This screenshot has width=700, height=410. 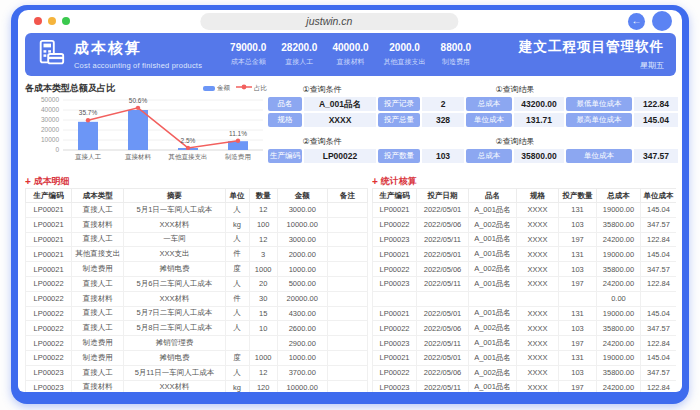 What do you see at coordinates (299, 62) in the screenshot?
I see `kpi-label: 直接人工` at bounding box center [299, 62].